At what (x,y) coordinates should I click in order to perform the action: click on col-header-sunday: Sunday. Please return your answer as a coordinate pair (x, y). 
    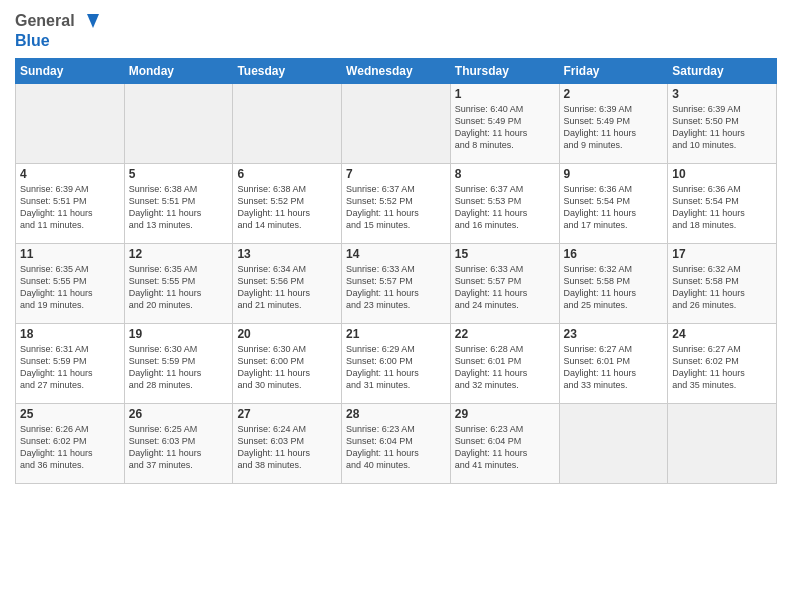
    Looking at the image, I should click on (70, 70).